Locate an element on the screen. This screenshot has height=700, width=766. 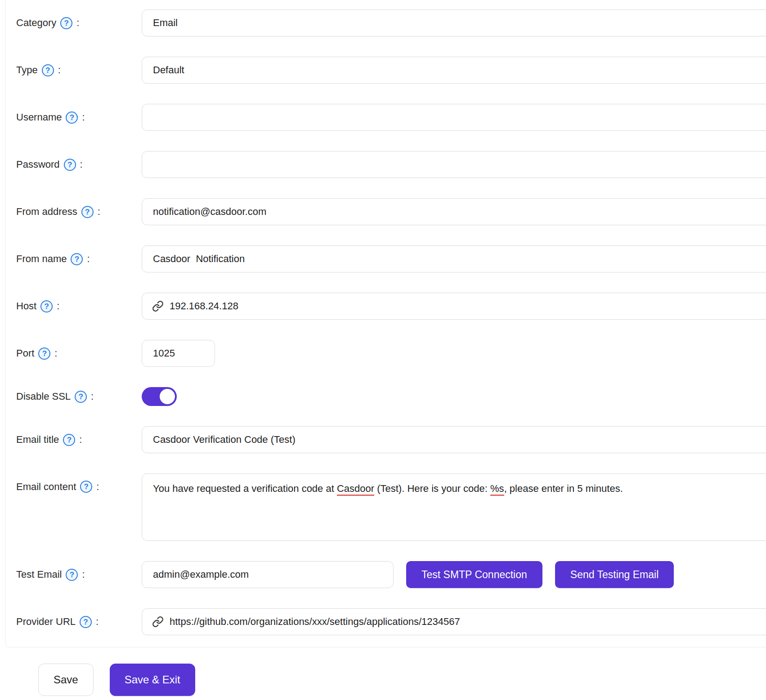
email-content-textarea: You have requested a verification code a… is located at coordinates (454, 507).